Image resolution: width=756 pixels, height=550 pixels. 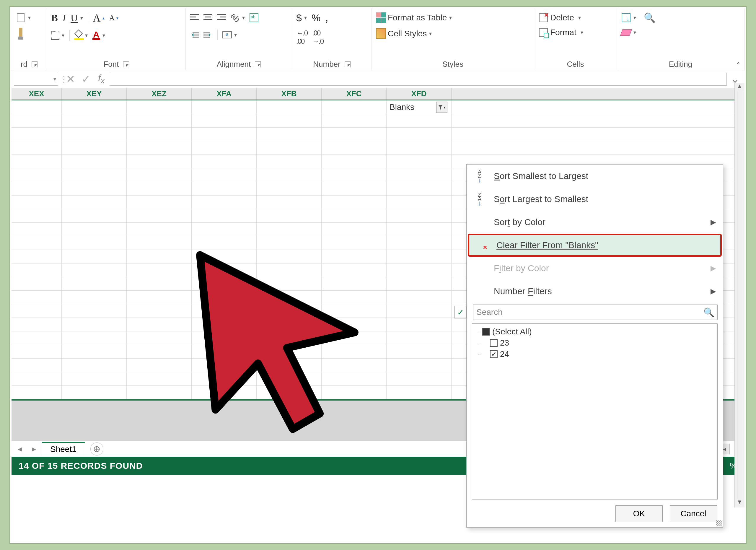 I want to click on decrease-indent-button, so click(x=194, y=35).